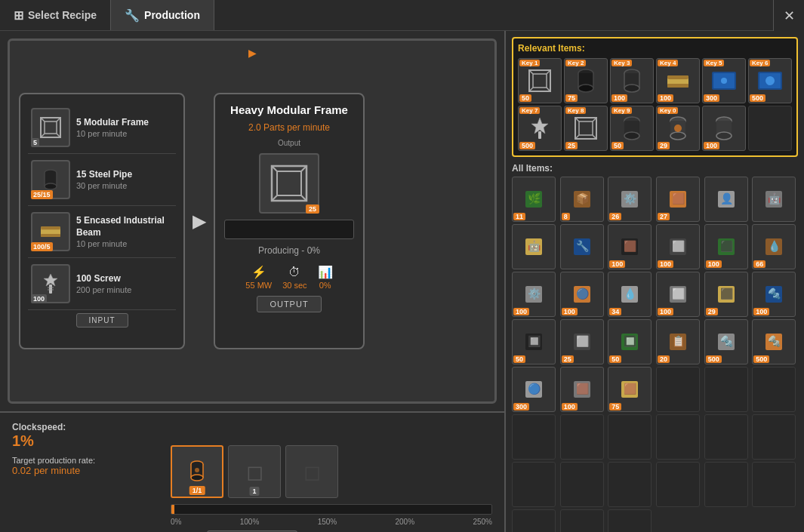 Image resolution: width=804 pixels, height=532 pixels. What do you see at coordinates (774, 247) in the screenshot?
I see `all-item-11: 💧66` at bounding box center [774, 247].